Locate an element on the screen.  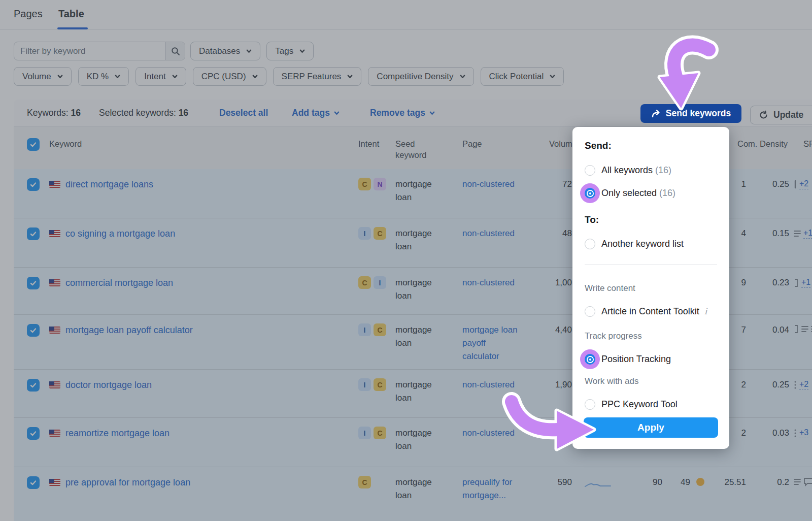
filter-chip-click-potential: Click Potential is located at coordinates (523, 76).